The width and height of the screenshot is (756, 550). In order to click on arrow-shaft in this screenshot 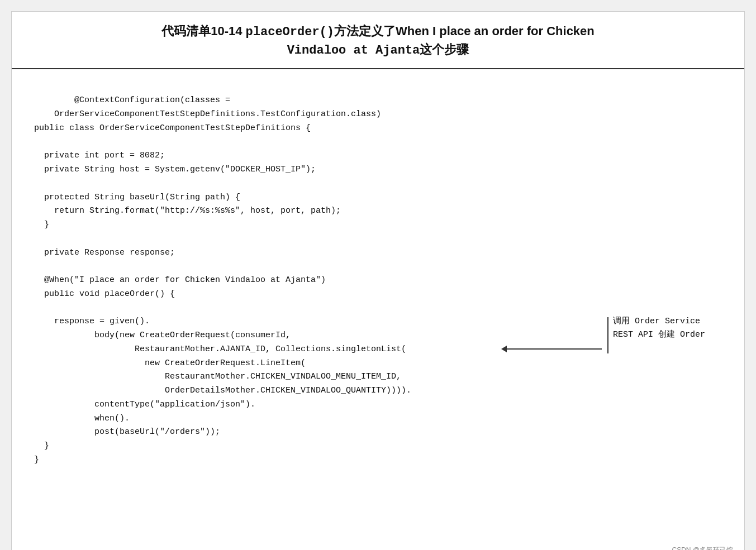, I will do `click(554, 349)`.